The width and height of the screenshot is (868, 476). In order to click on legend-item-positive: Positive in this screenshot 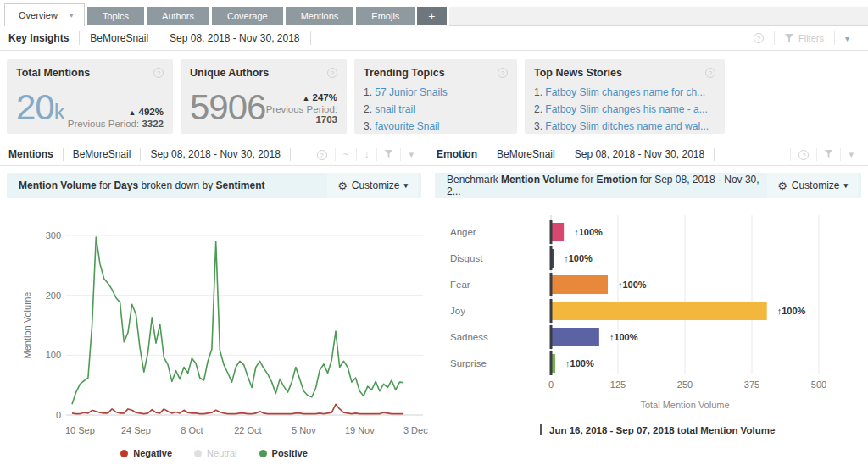, I will do `click(283, 453)`.